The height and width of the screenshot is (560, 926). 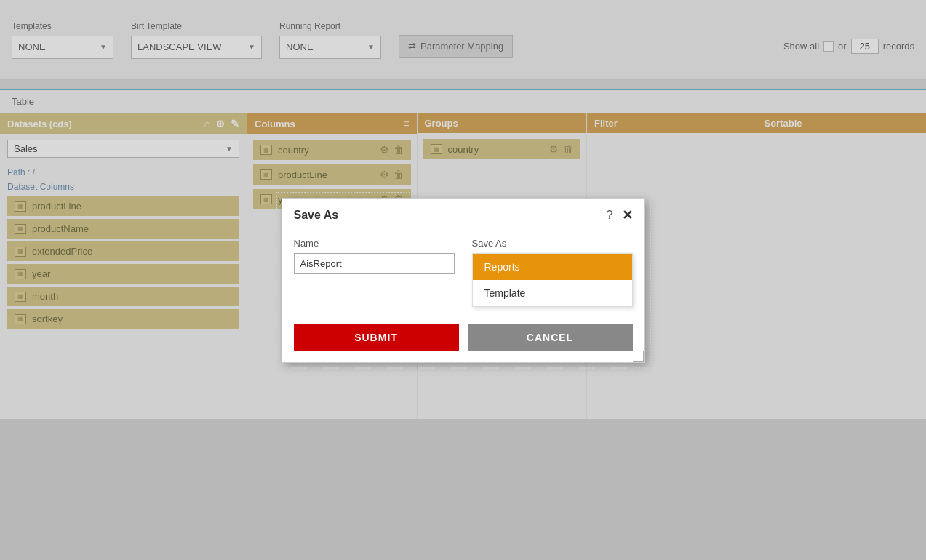 What do you see at coordinates (463, 272) in the screenshot?
I see `dialog-body: Name Save As Reports Template` at bounding box center [463, 272].